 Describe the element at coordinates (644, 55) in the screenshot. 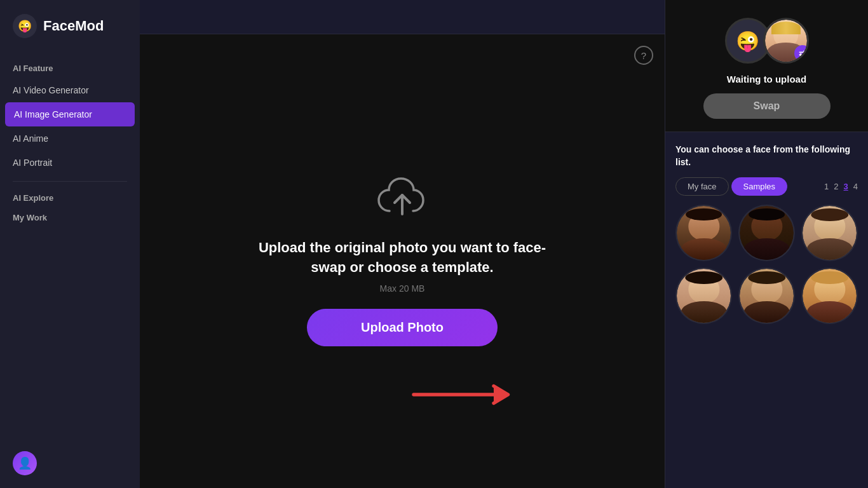

I see `help-icon: ?` at that location.